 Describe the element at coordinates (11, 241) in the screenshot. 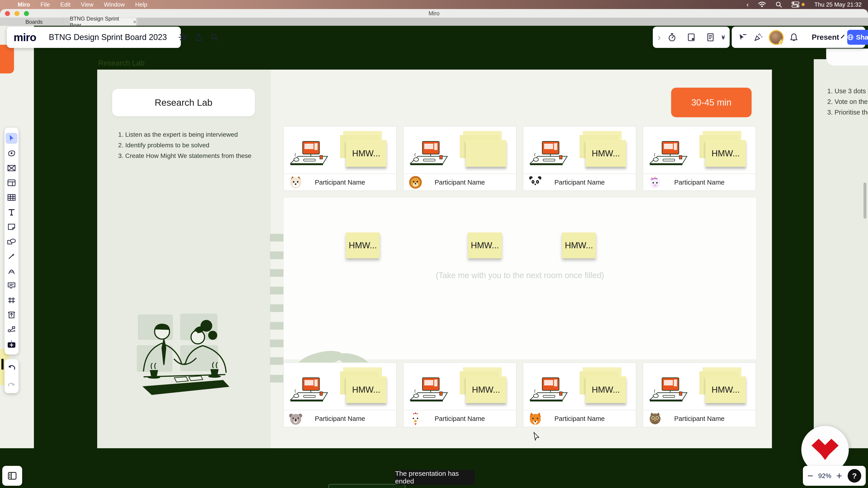

I see `shape-tool` at that location.